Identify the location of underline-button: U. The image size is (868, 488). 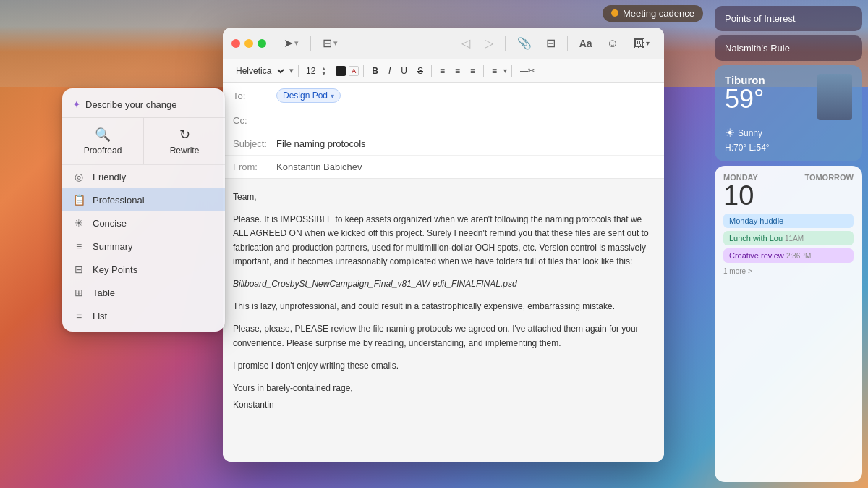
(404, 71).